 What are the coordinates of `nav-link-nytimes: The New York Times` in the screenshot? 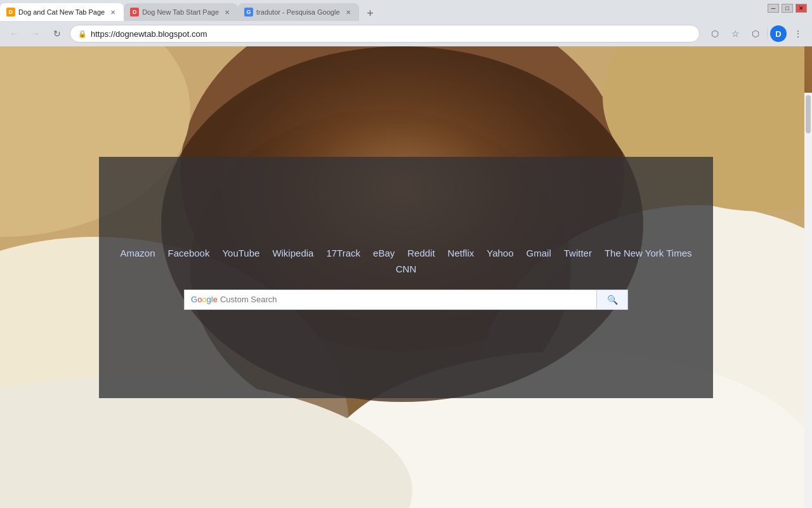 It's located at (648, 253).